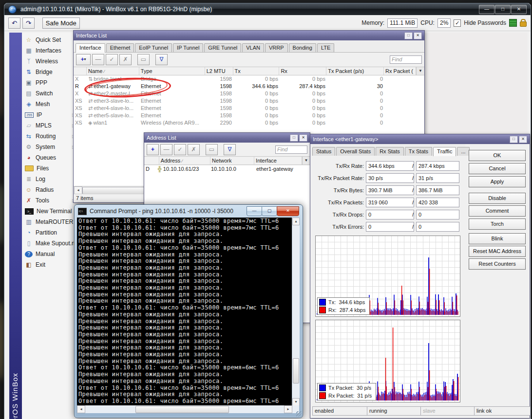 The image size is (532, 419). What do you see at coordinates (463, 151) in the screenshot?
I see `tab-: ...` at bounding box center [463, 151].